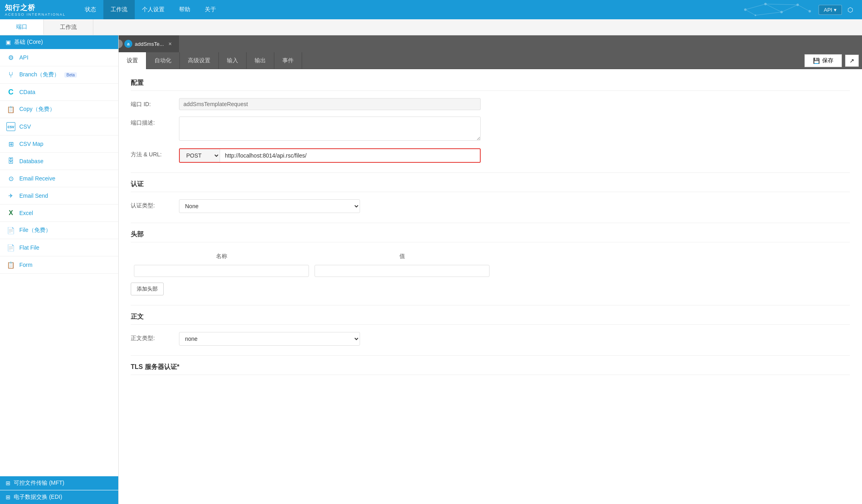  I want to click on body-section-title: 正文, so click(490, 319).